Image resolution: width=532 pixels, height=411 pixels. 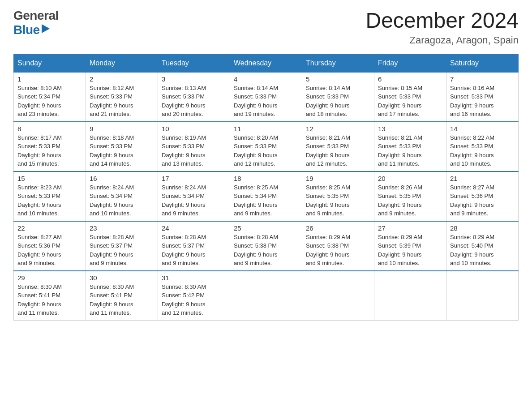 What do you see at coordinates (410, 147) in the screenshot?
I see `calendar-cell: 13 Sunrise: 8:21 AMSunset: 5:33 PMDaylig…` at bounding box center [410, 147].